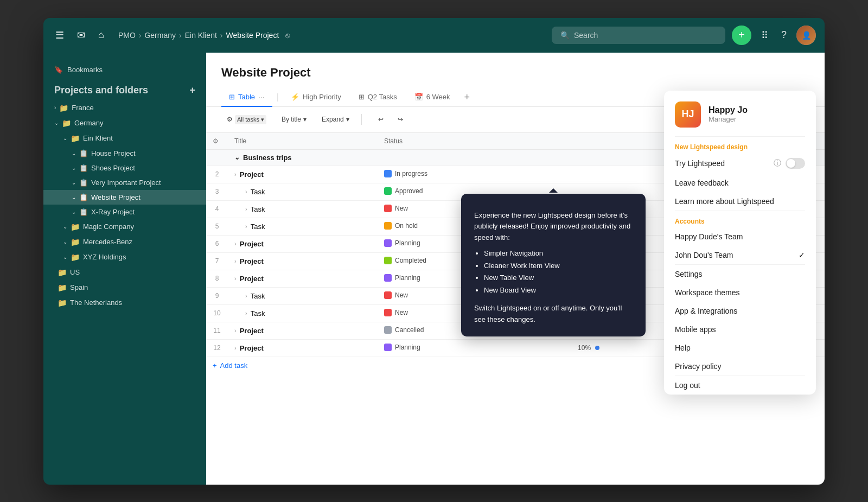 The height and width of the screenshot is (502, 868). What do you see at coordinates (217, 209) in the screenshot?
I see `row-num: 4` at bounding box center [217, 209].